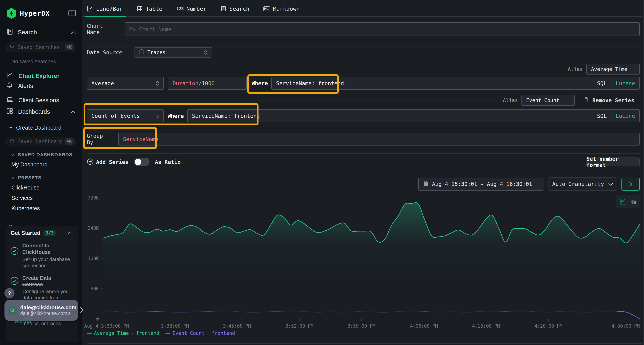  What do you see at coordinates (12, 178) in the screenshot?
I see `chevron-down-icon` at bounding box center [12, 178].